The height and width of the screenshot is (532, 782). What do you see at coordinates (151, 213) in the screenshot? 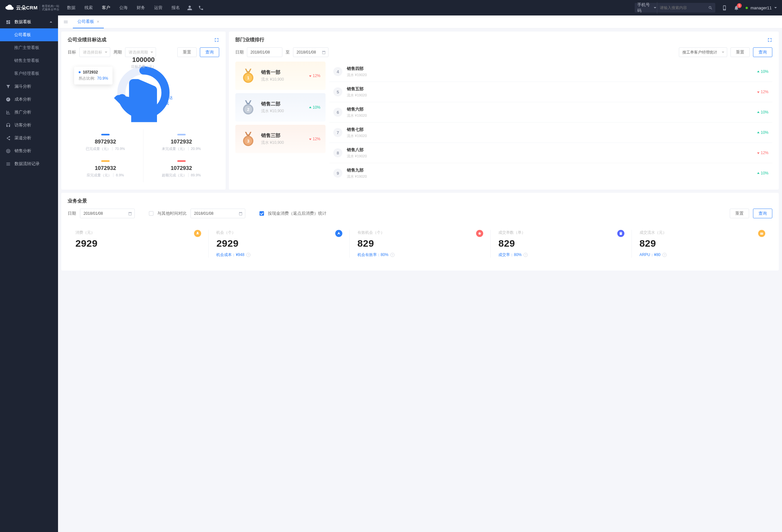
I see `checkbox-compare` at bounding box center [151, 213].